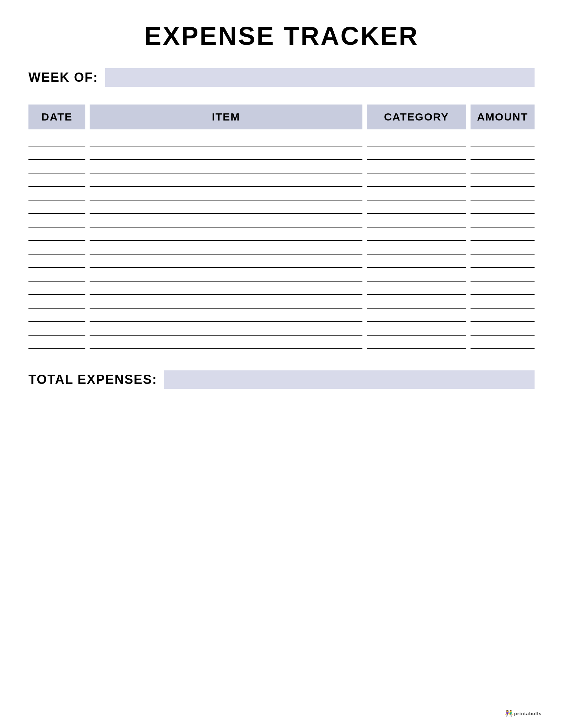 This screenshot has height=728, width=563. What do you see at coordinates (416, 117) in the screenshot?
I see `header-category: CATEGORY` at bounding box center [416, 117].